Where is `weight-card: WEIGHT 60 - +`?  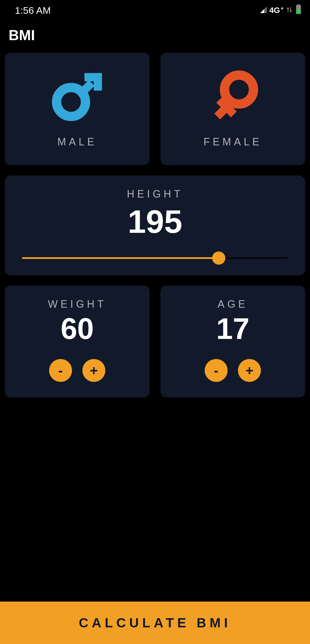 weight-card: WEIGHT 60 - + is located at coordinates (77, 341).